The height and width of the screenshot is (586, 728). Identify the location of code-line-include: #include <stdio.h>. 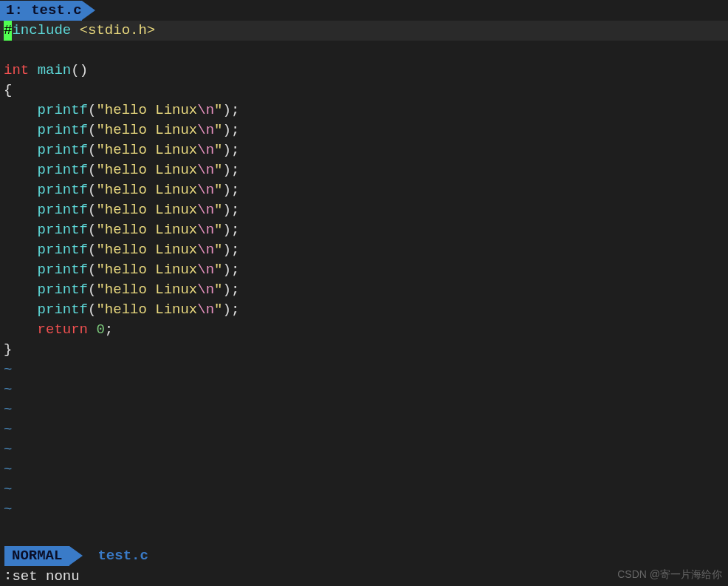
(364, 31).